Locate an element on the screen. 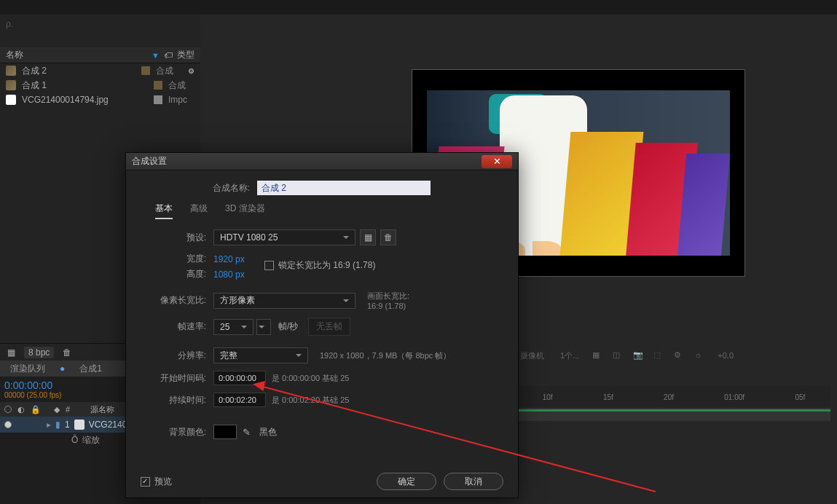 This screenshot has width=837, height=504. cancel-button: 取消 is located at coordinates (473, 481).